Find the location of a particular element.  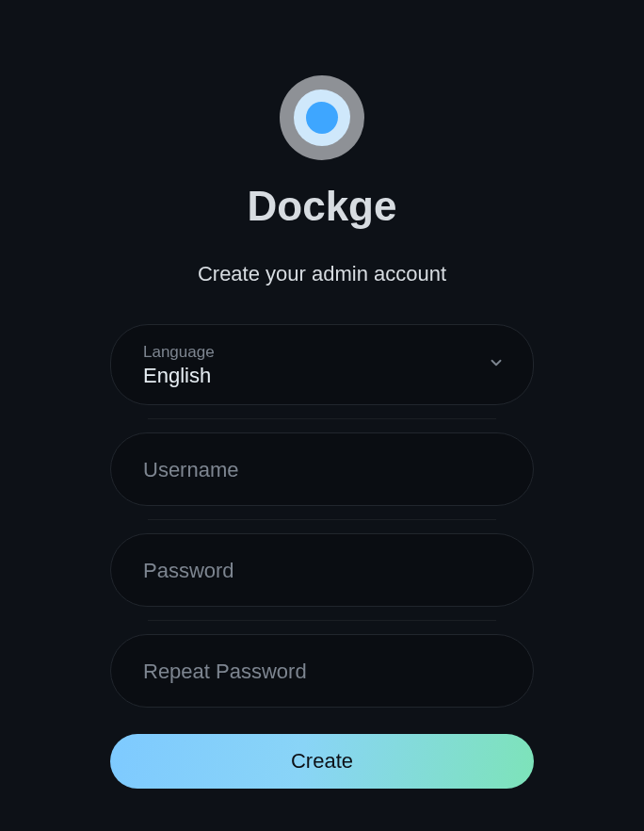

language-value: English is located at coordinates (322, 376).